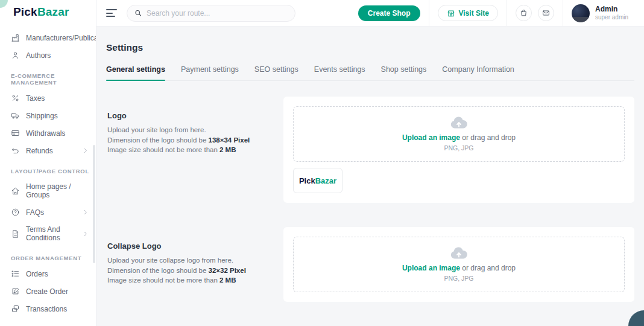 The height and width of the screenshot is (326, 644). What do you see at coordinates (35, 98) in the screenshot?
I see `sidebar-item-label: Taxes` at bounding box center [35, 98].